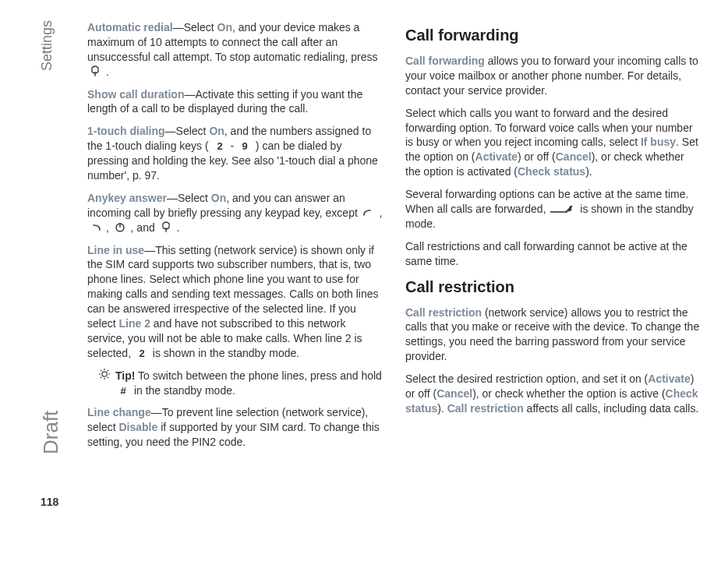  I want to click on para-auto-redial: Automatic redial—Select On, and your dev…, so click(235, 50).